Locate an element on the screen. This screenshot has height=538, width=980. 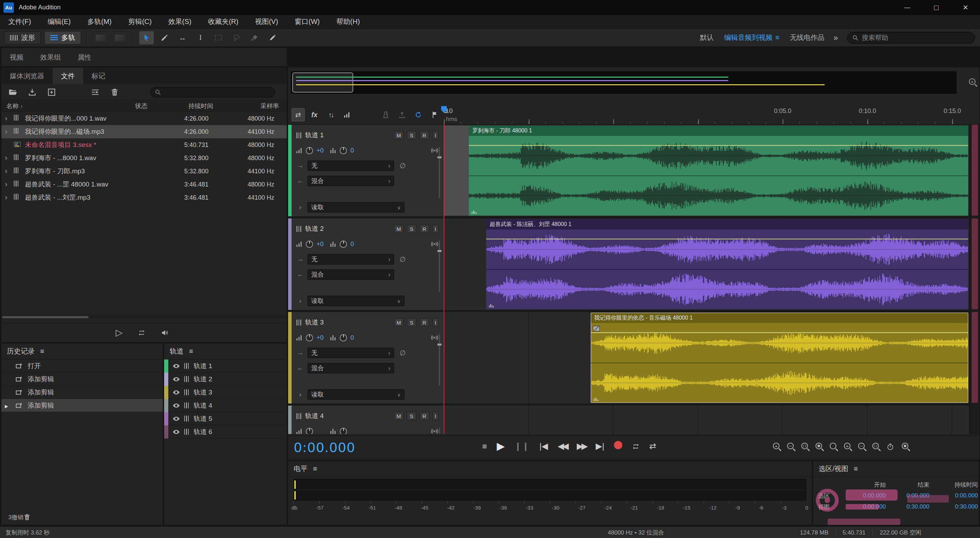
timer-button is located at coordinates (890, 447).